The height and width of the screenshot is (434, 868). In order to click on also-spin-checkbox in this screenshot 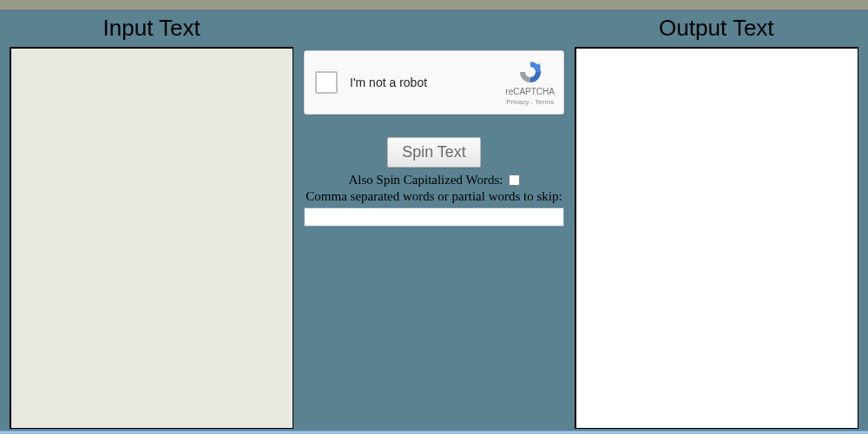, I will do `click(514, 181)`.